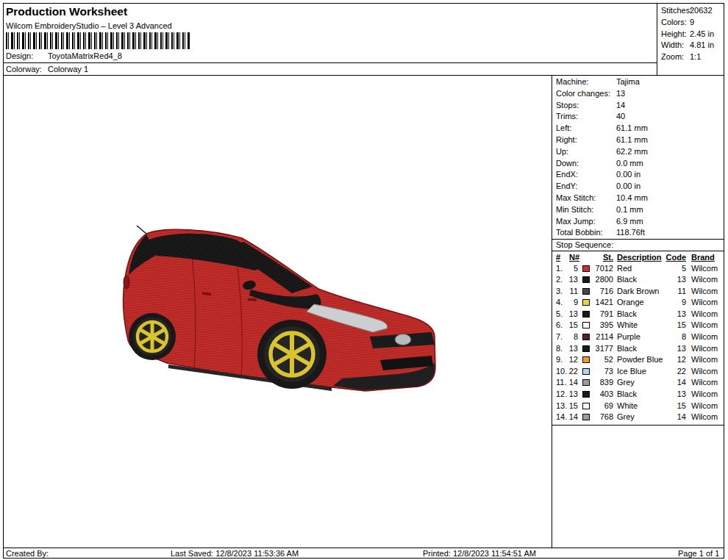 The height and width of the screenshot is (560, 728). What do you see at coordinates (638, 326) in the screenshot?
I see `stop-sequence-row: 6.15395White15Wilcom` at bounding box center [638, 326].